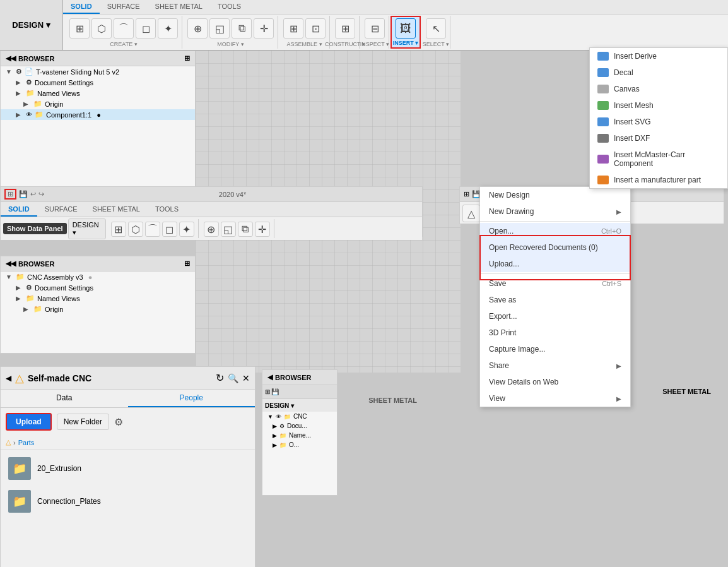 The image size is (728, 567). Describe the element at coordinates (33, 194) in the screenshot. I see `undo-icon-mid: ↩` at that location.